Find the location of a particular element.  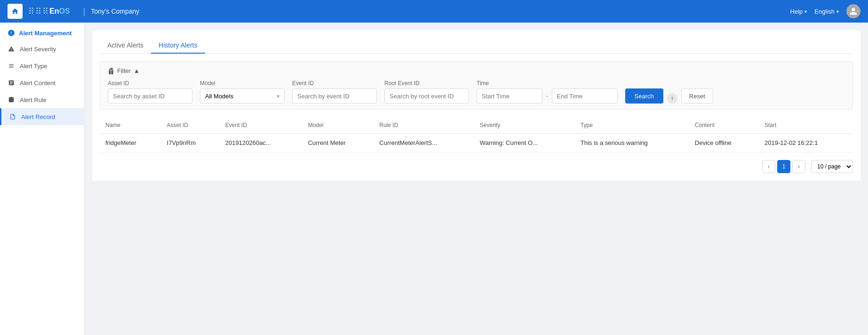

sidebar-item-alert-severity: Alert Severity is located at coordinates (42, 49).